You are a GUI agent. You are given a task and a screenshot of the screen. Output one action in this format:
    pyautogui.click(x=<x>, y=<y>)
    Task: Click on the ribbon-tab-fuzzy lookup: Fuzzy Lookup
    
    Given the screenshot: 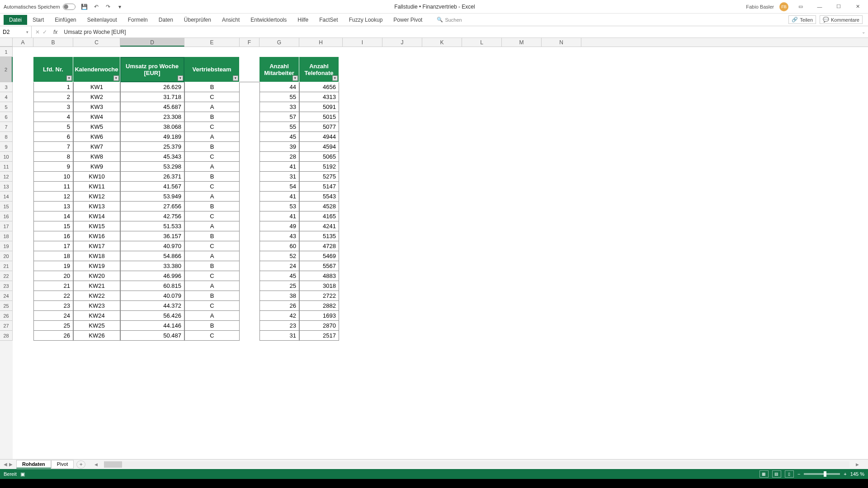 What is the action you would take?
    pyautogui.click(x=366, y=20)
    